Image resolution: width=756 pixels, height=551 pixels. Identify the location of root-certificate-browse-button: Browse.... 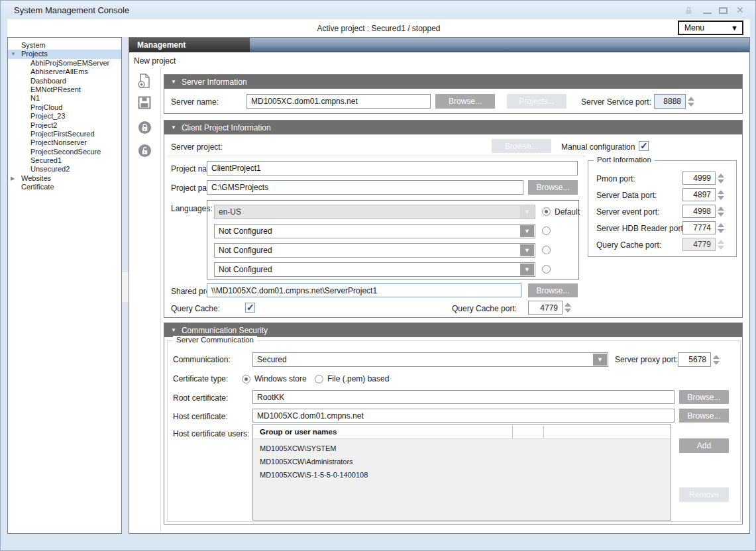
(704, 397).